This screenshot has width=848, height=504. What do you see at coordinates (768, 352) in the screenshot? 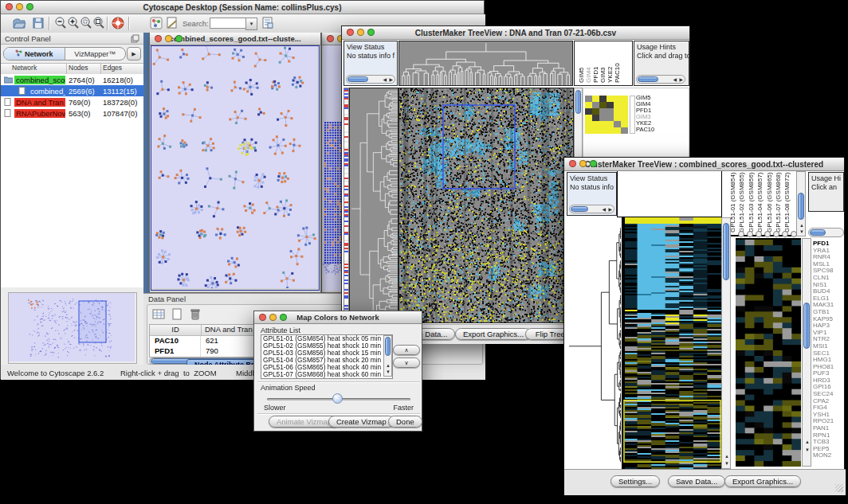
I see `combined-zoom-heatmap` at bounding box center [768, 352].